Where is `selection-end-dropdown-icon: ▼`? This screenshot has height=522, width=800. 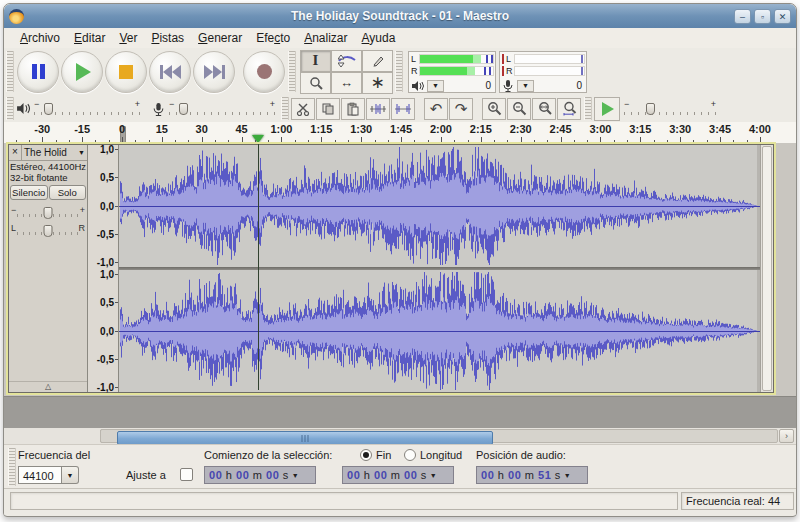 selection-end-dropdown-icon: ▼ is located at coordinates (434, 476).